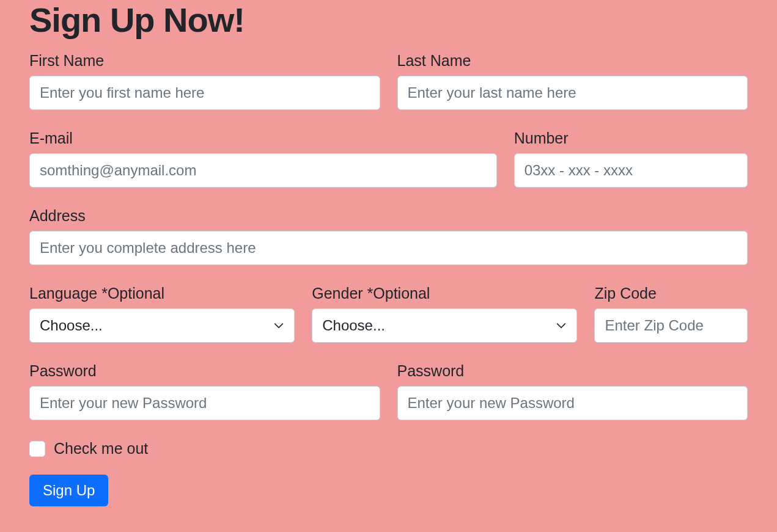  Describe the element at coordinates (263, 138) in the screenshot. I see `email-label: E-mail` at that location.